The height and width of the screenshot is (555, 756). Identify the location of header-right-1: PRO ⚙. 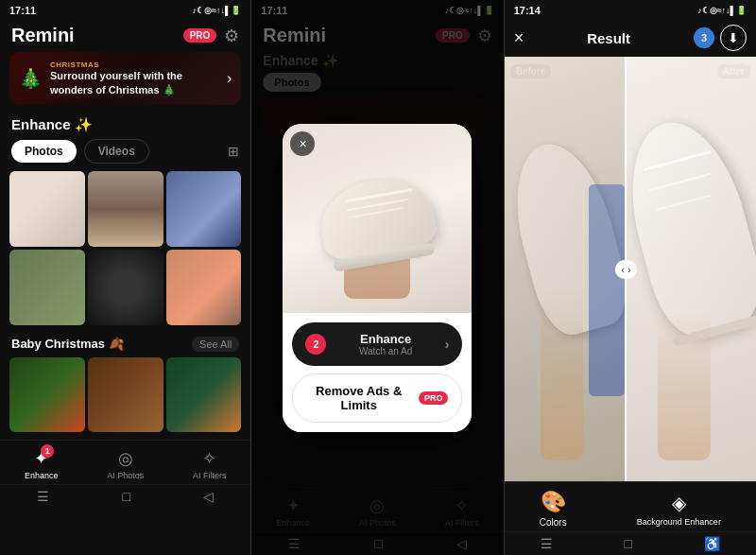
(212, 36).